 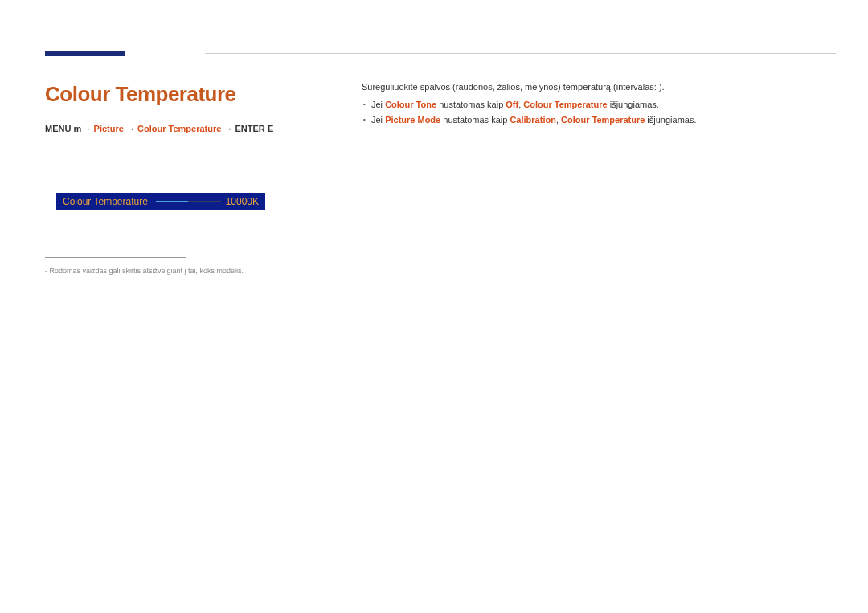 I want to click on enter-icon: E, so click(x=271, y=129).